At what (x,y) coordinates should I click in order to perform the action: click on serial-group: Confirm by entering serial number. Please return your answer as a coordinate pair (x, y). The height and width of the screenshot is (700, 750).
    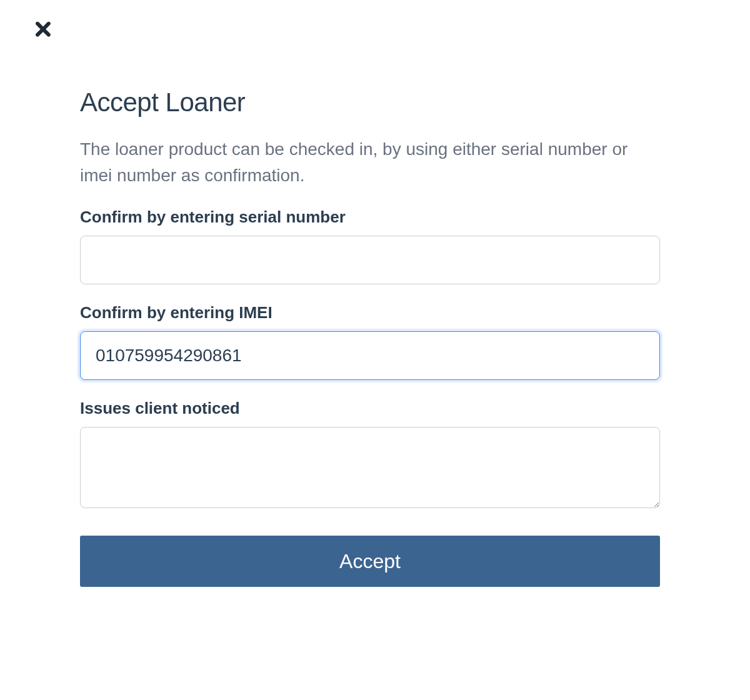
    Looking at the image, I should click on (370, 246).